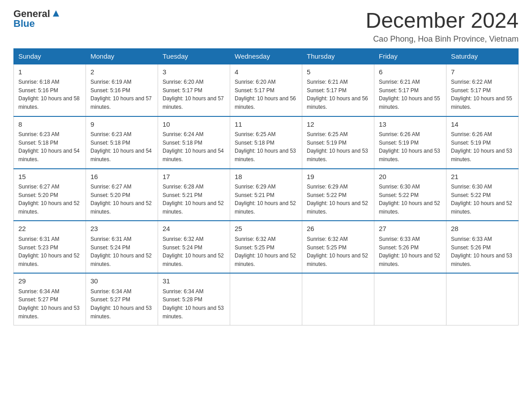 The width and height of the screenshot is (532, 411). I want to click on day-info: Sunrise: 6:28 AMSunset: 5:21 PMDaylight:…, so click(194, 199).